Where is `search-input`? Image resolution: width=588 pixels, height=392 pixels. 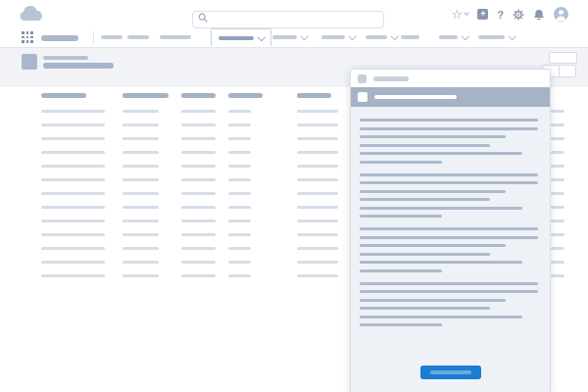 search-input is located at coordinates (288, 20).